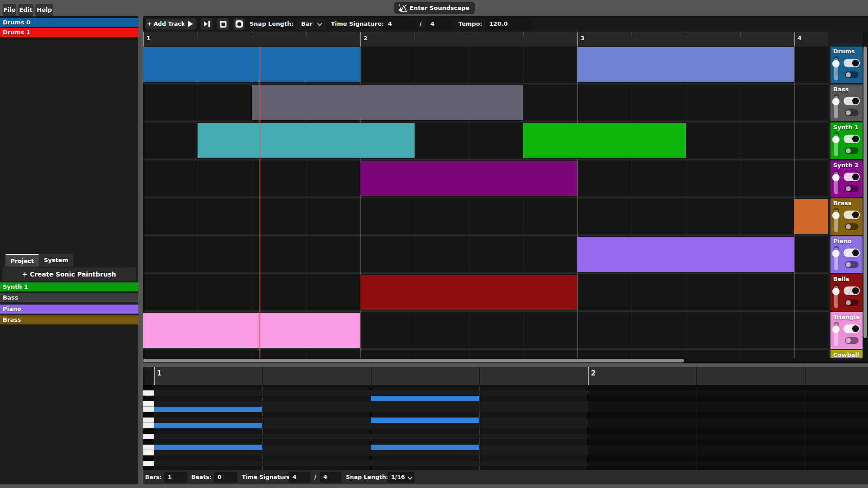  Describe the element at coordinates (505, 361) in the screenshot. I see `horizontal-scrollbar` at that location.